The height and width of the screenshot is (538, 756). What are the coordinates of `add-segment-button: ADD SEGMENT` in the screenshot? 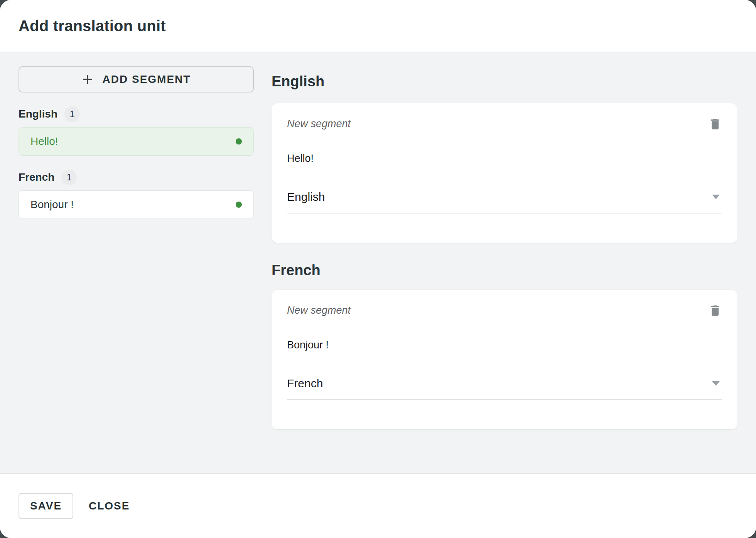 It's located at (136, 79).